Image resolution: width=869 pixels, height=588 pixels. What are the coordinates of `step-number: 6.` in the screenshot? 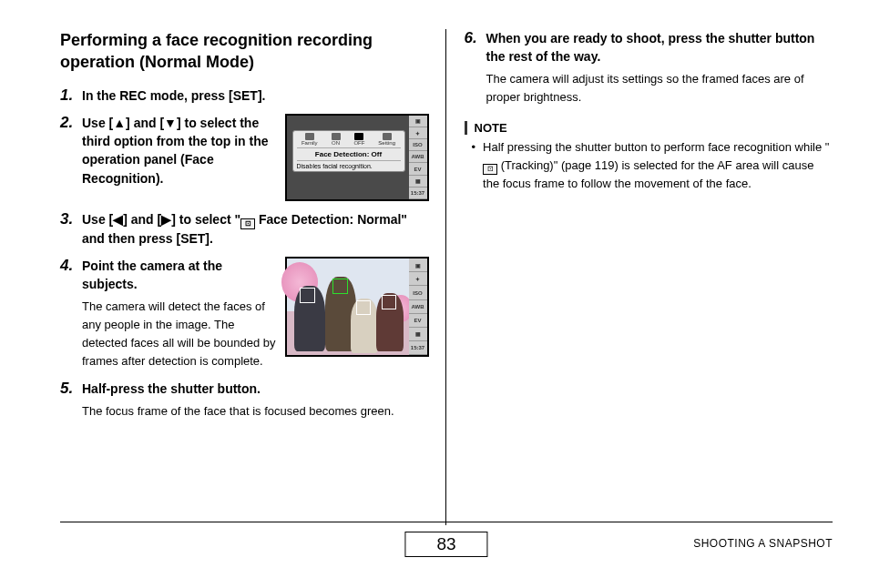 It's located at (475, 67).